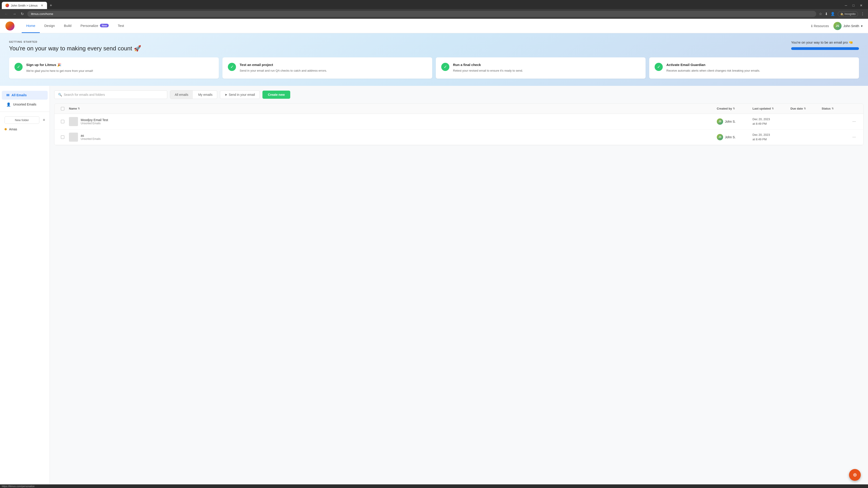 This screenshot has width=868, height=488. I want to click on filter-buttons: All emails My emails, so click(193, 95).